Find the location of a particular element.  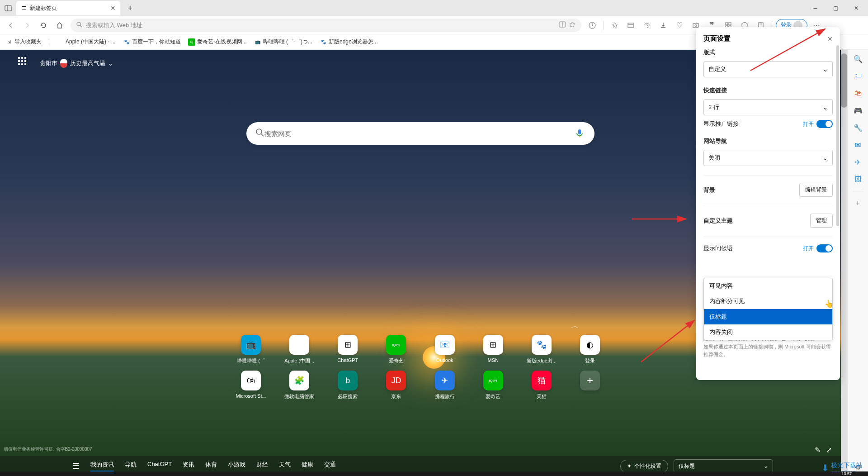

site-nav-label: 网站导航 is located at coordinates (768, 141).